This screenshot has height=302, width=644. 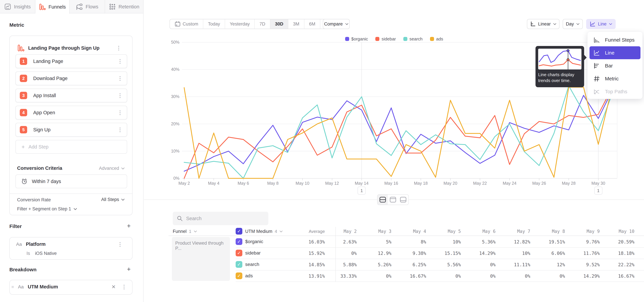 I want to click on row-checkbox-organic: ✓, so click(x=239, y=242).